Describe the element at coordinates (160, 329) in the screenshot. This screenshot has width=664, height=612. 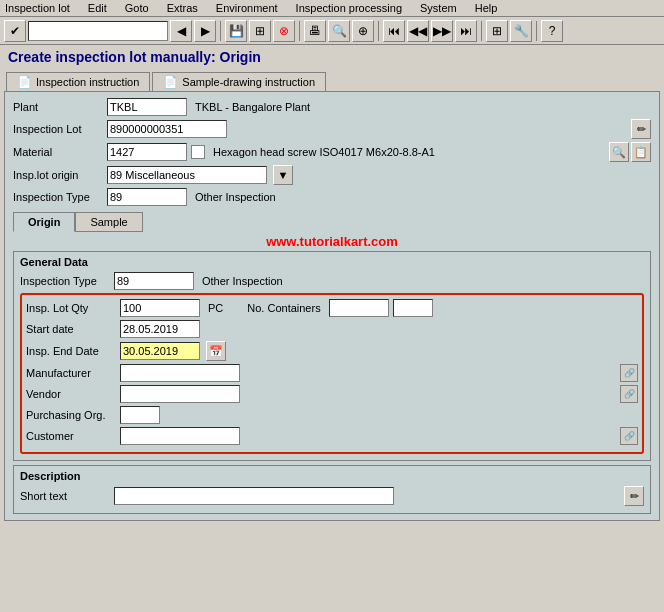
I see `start-date-input` at that location.